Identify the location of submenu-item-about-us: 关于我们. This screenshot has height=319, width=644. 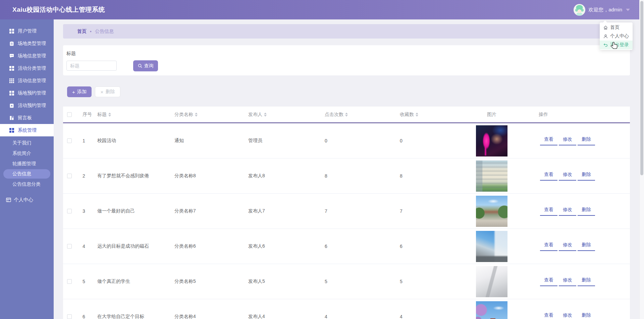
(27, 143).